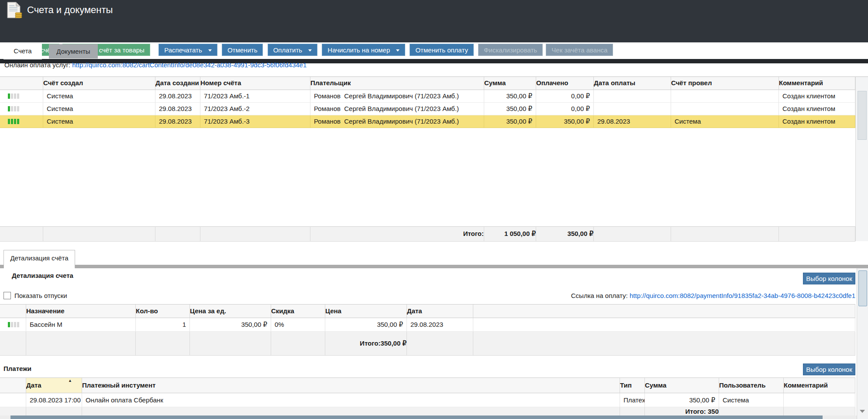 The width and height of the screenshot is (868, 419). I want to click on date-created-cell: 29.08.2023, so click(178, 109).